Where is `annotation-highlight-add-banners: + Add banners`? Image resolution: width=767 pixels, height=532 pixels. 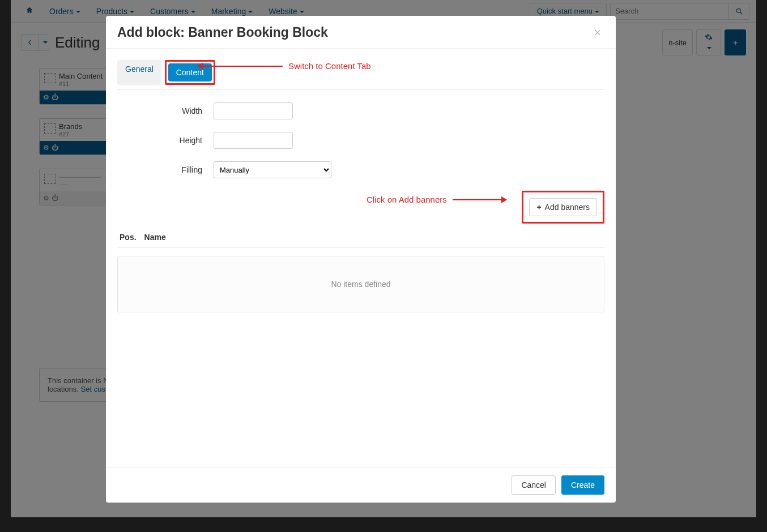 annotation-highlight-add-banners: + Add banners is located at coordinates (563, 207).